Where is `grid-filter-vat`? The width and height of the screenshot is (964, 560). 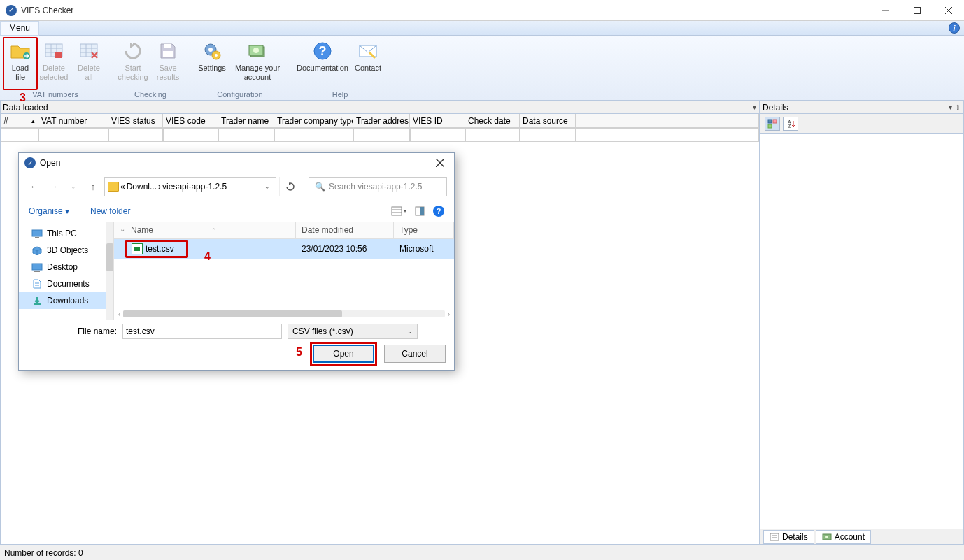
grid-filter-vat is located at coordinates (73, 134).